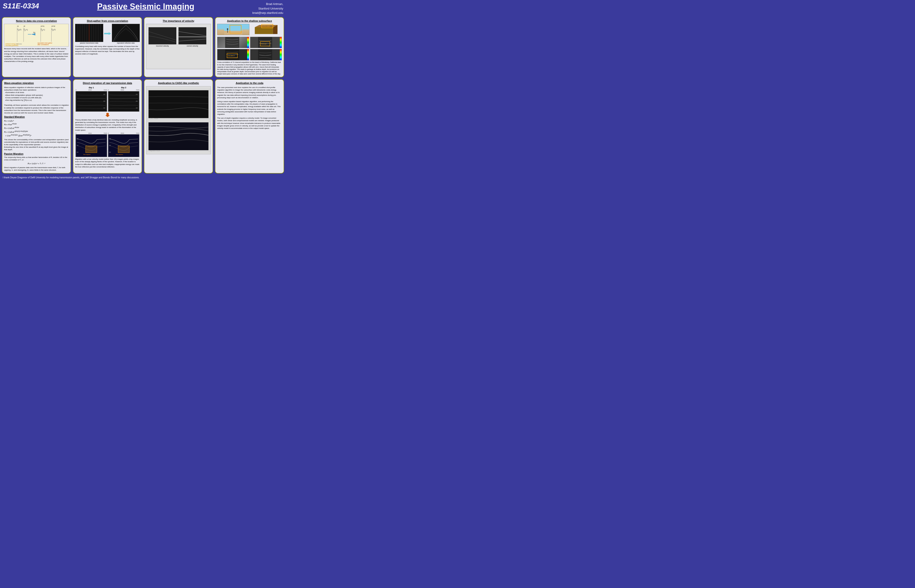  Describe the element at coordinates (108, 125) in the screenshot. I see `direct-migration-body: Theory dictates that a truly identical d…` at that location.